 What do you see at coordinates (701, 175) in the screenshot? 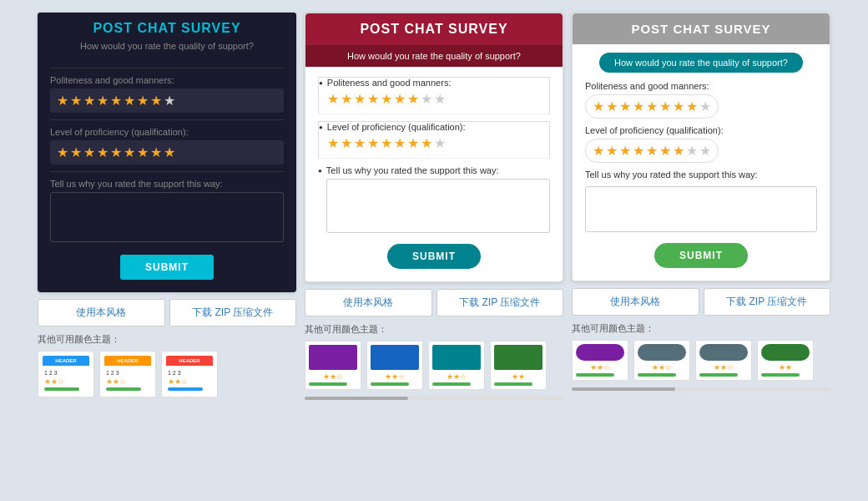
I see `card3-field3-label: Tell us why you rated the support this w…` at bounding box center [701, 175].